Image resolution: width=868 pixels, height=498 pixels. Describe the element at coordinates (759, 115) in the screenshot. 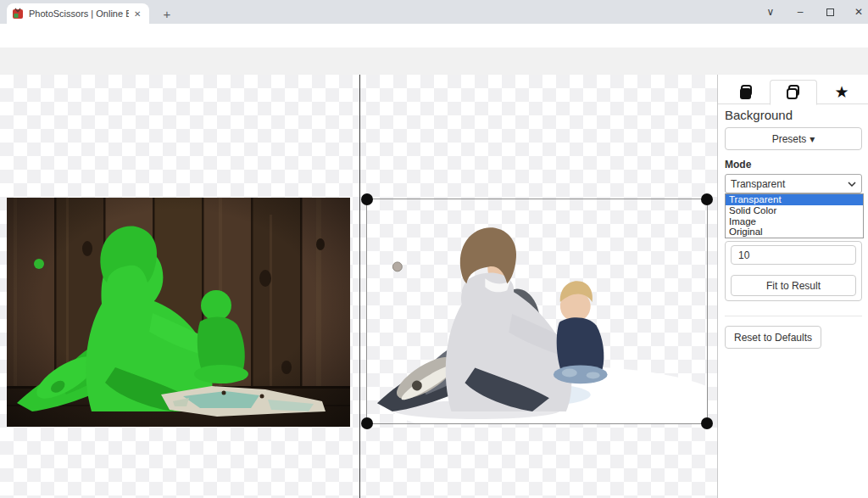

I see `panel-title: Background` at that location.